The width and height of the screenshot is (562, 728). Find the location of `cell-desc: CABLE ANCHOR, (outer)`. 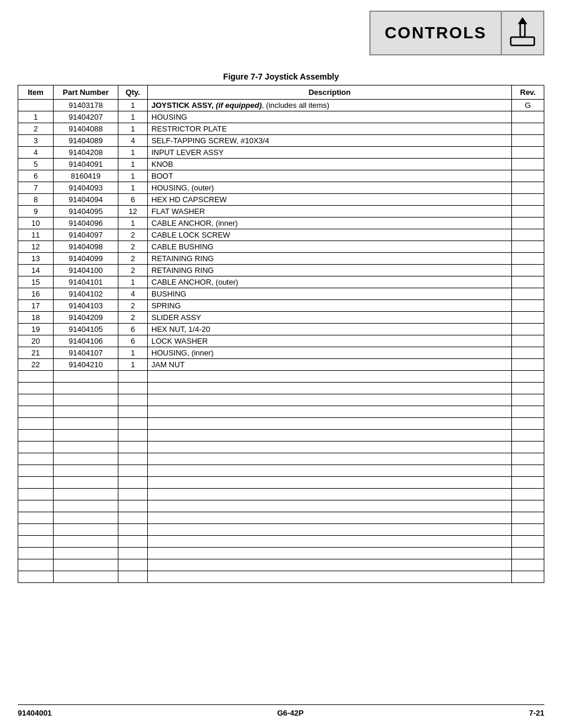

cell-desc: CABLE ANCHOR, (outer) is located at coordinates (330, 282).